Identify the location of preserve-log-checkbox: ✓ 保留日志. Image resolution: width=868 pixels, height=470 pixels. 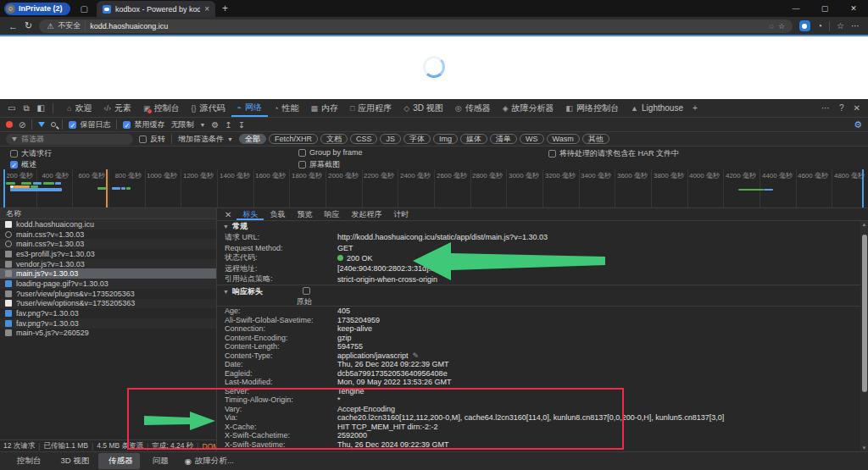
(90, 125).